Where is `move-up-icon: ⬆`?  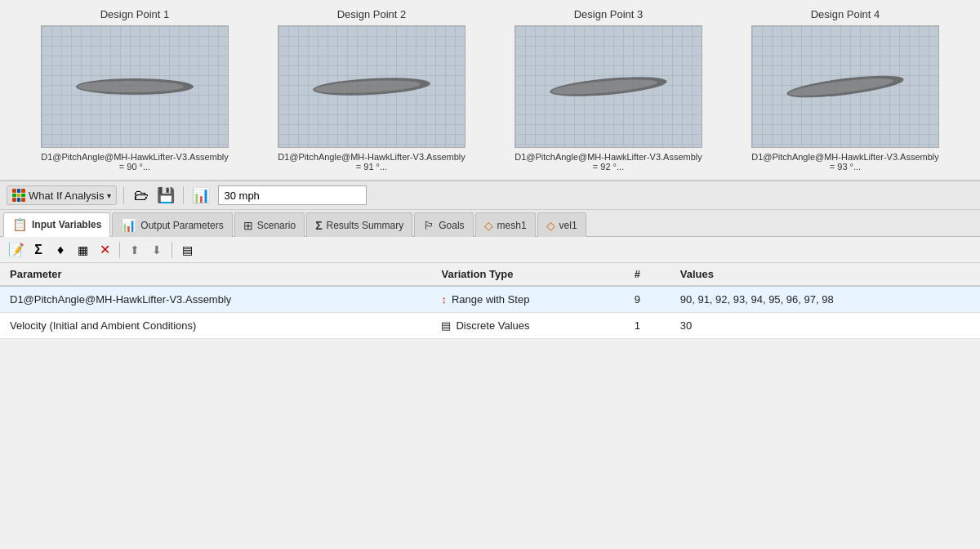
move-up-icon: ⬆ is located at coordinates (135, 250).